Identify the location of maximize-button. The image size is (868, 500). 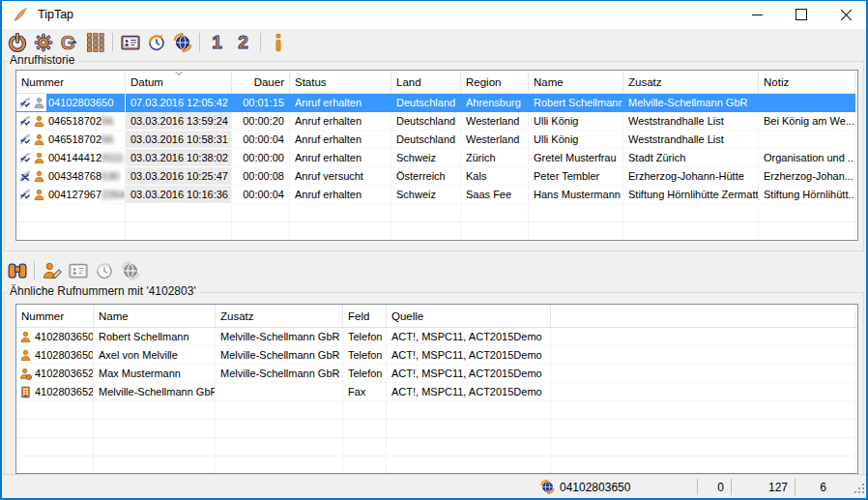
(801, 15).